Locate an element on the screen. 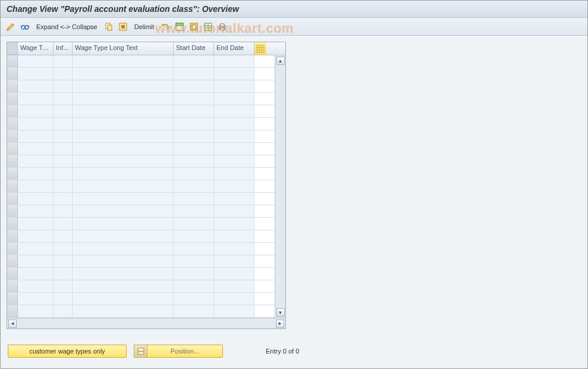 This screenshot has height=369, width=588. scroll-left-icon: ◄ is located at coordinates (12, 324).